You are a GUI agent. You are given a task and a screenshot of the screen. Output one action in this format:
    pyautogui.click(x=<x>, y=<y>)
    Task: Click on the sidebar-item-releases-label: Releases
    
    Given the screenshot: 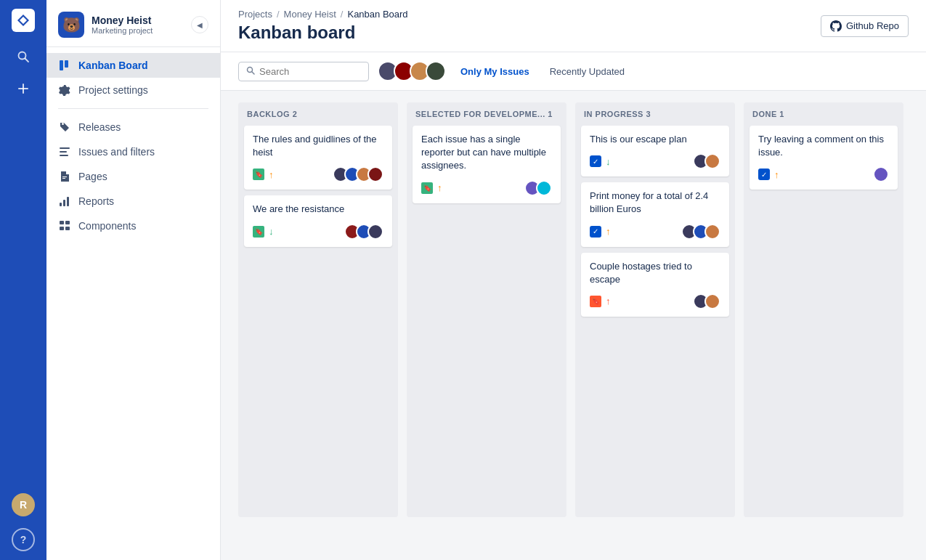 What is the action you would take?
    pyautogui.click(x=99, y=127)
    